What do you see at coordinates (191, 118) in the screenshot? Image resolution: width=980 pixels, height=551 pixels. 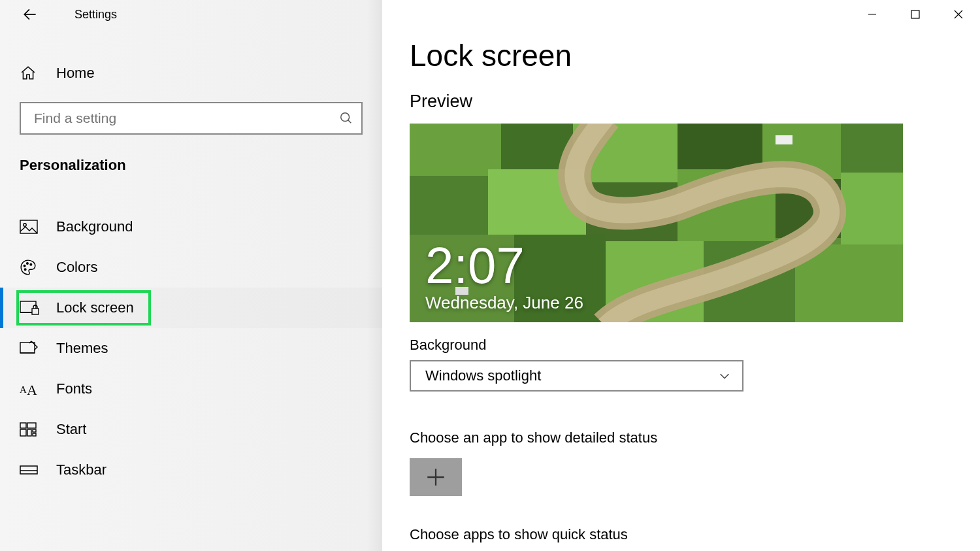 I see `search-box` at bounding box center [191, 118].